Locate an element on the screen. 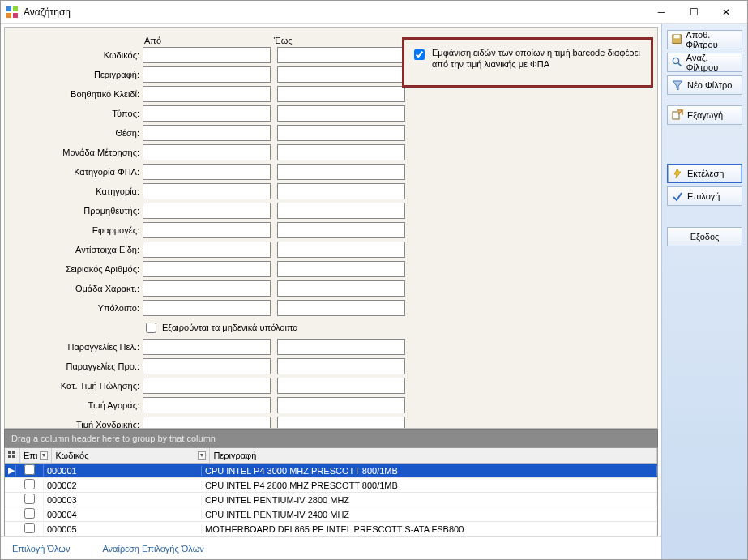 The image size is (748, 560). col-code: Κωδικός ▾ is located at coordinates (131, 455).